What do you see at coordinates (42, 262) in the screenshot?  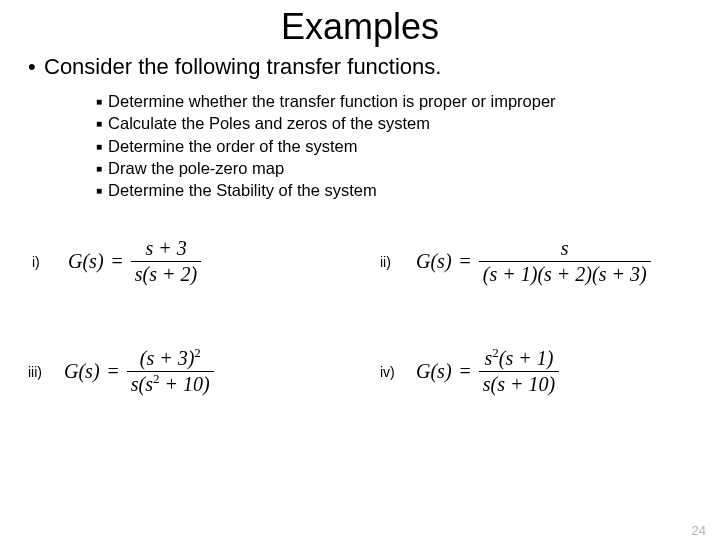 I see `equation-label: i)` at bounding box center [42, 262].